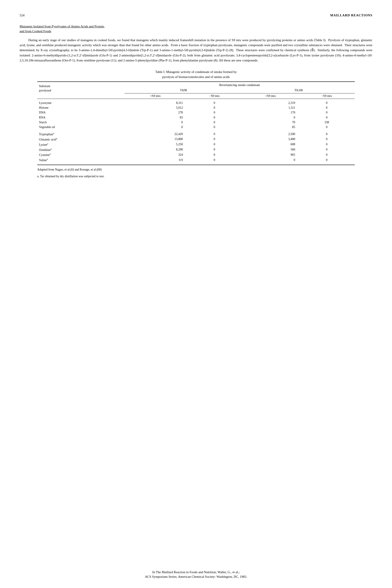 This screenshot has height=588, width=392. What do you see at coordinates (270, 145) in the screenshot?
I see `data-cell: 608` at bounding box center [270, 145].